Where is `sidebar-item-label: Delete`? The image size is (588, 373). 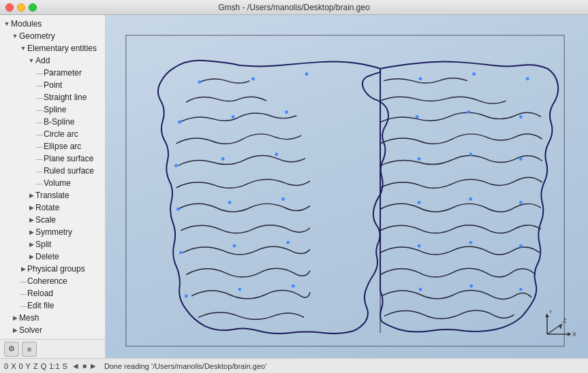
sidebar-item-label: Delete is located at coordinates (48, 257).